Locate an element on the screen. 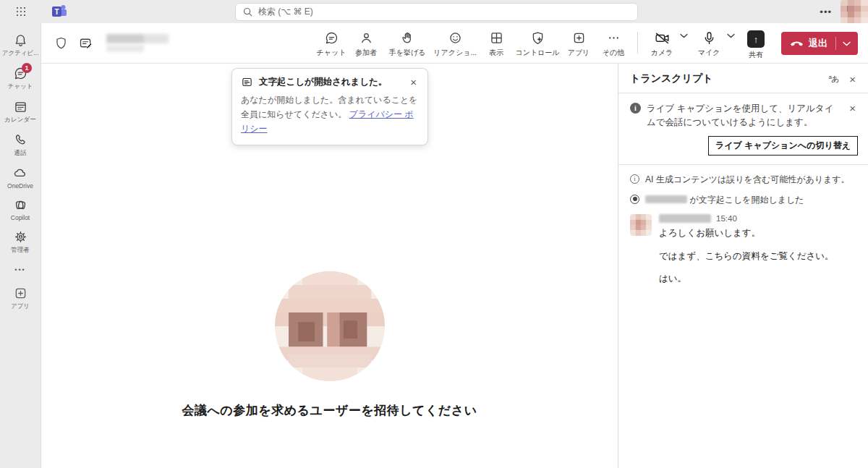  grid-view-icon is located at coordinates (496, 38).